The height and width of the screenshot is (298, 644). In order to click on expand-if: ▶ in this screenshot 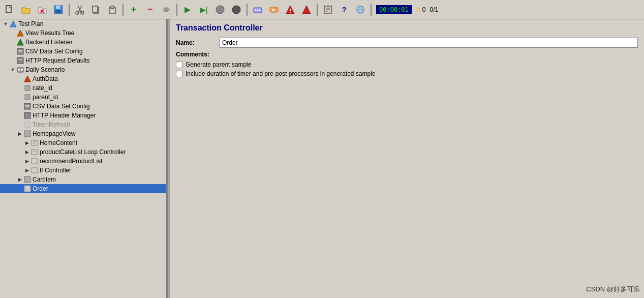, I will do `click(27, 170)`.